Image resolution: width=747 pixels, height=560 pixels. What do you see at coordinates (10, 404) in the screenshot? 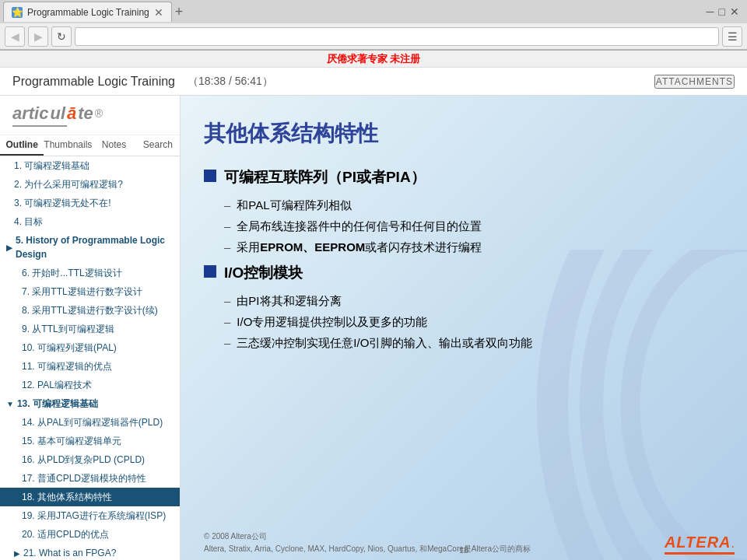
I see `expand-arrow-13: ▼` at bounding box center [10, 404].